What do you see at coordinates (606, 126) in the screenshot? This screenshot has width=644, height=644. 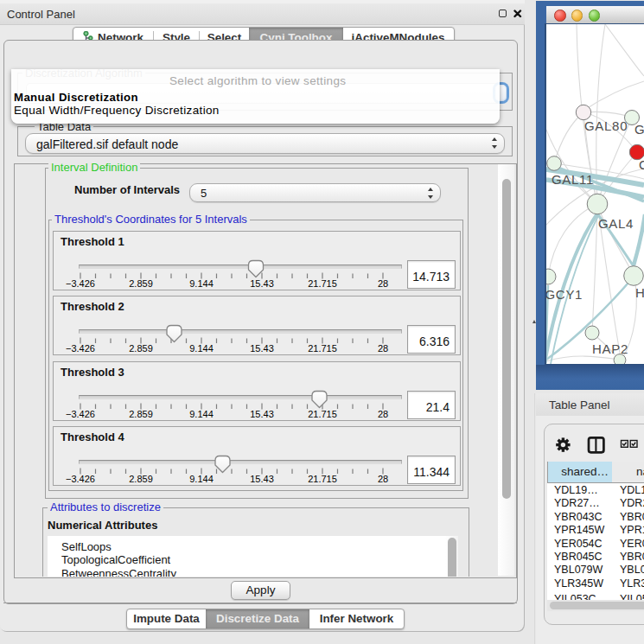 I see `svg-text: GAL80` at bounding box center [606, 126].